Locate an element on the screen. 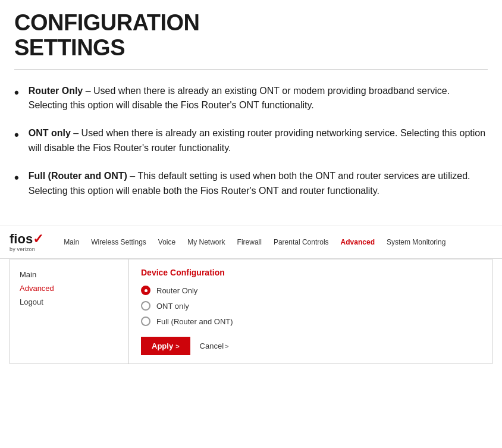  bullet-text-2: ONT only – Used when there is already an… is located at coordinates (258, 141).